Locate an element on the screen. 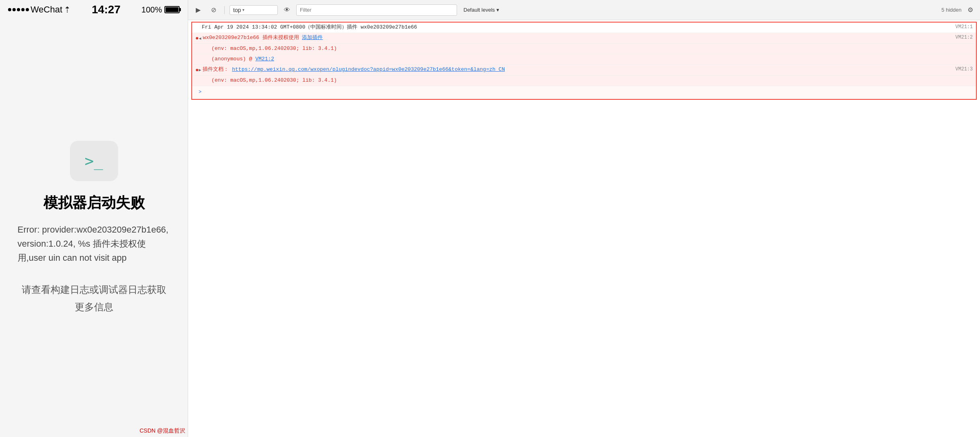  timestamp-text: Fri Apr 19 2024 13:34:02 GMT+0800（中国标准时间… is located at coordinates (577, 27).